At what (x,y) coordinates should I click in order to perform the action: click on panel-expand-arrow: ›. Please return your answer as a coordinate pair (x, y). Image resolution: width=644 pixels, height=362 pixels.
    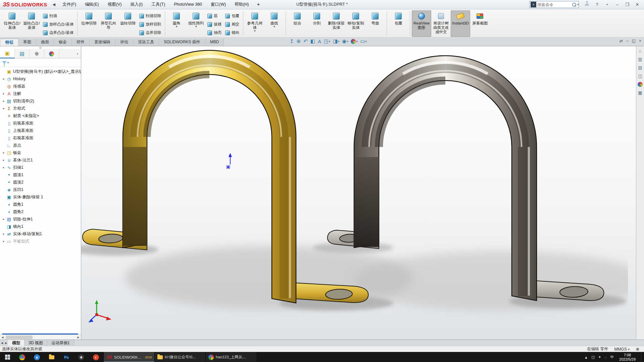
    Looking at the image, I should click on (78, 54).